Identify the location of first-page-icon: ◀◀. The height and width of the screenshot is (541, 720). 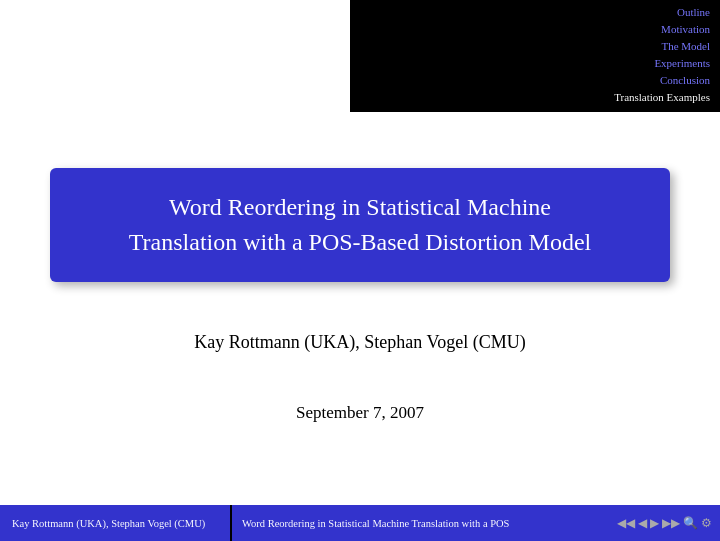
(626, 524).